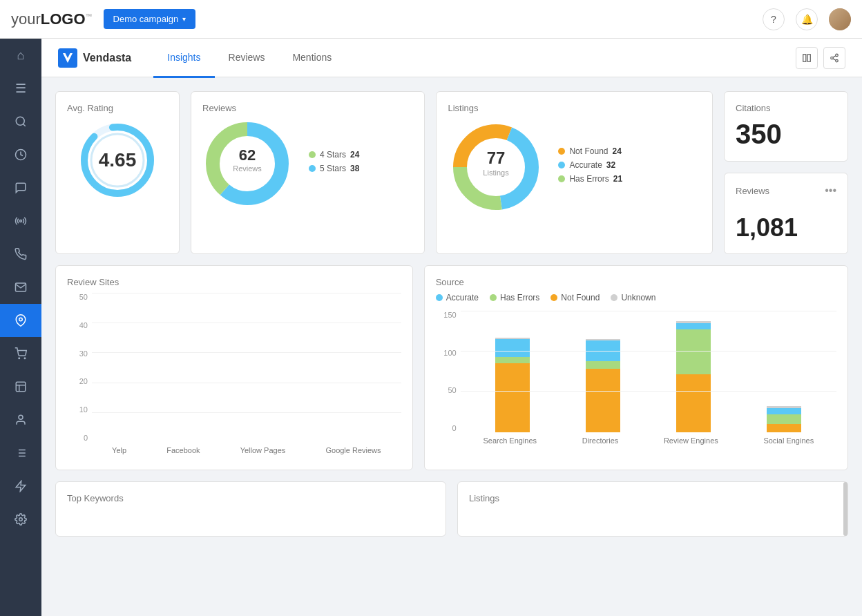 This screenshot has width=862, height=616. Describe the element at coordinates (308, 173) in the screenshot. I see `reviews-donut-card: Reviews 62 Reviews 4 Stars` at that location.